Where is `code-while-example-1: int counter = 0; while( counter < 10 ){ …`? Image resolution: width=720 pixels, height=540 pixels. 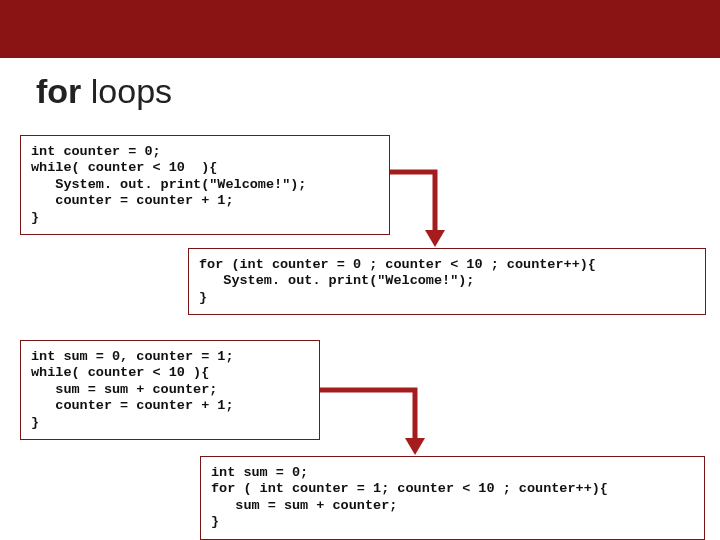
code-while-example-1: int counter = 0; while( counter < 10 ){ … is located at coordinates (205, 185).